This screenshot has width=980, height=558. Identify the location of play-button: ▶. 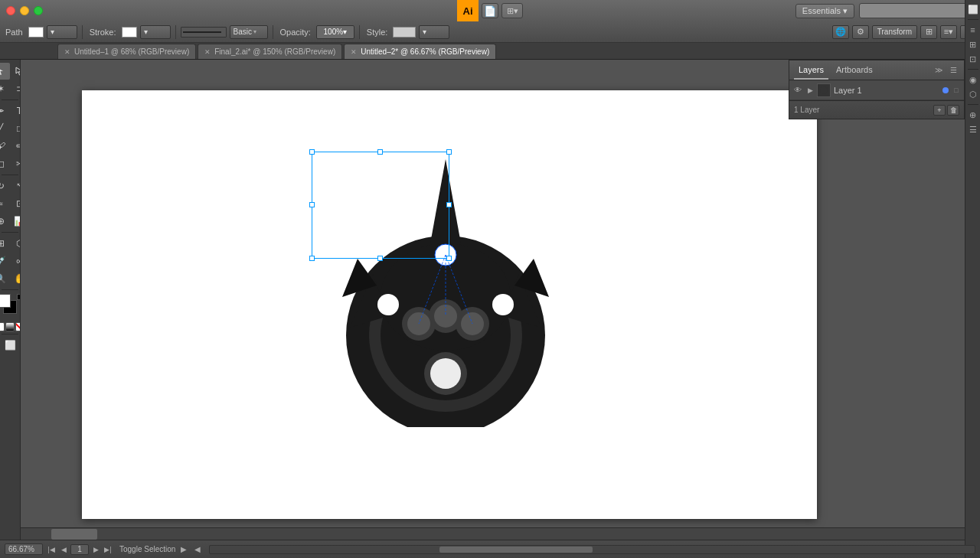
(184, 550).